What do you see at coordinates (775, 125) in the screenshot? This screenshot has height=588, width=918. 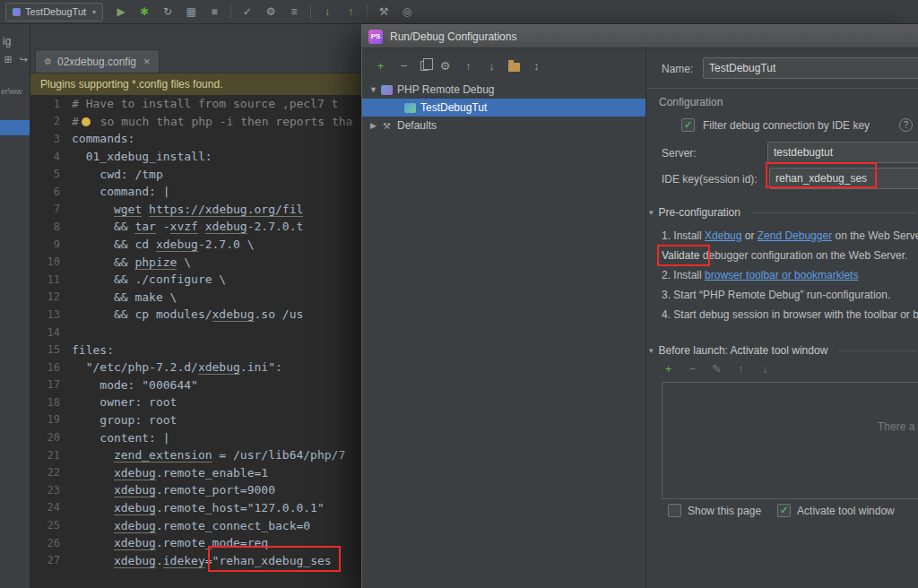 I see `filter-idekey-row: ✓ Filter debug connection by IDE key` at bounding box center [775, 125].